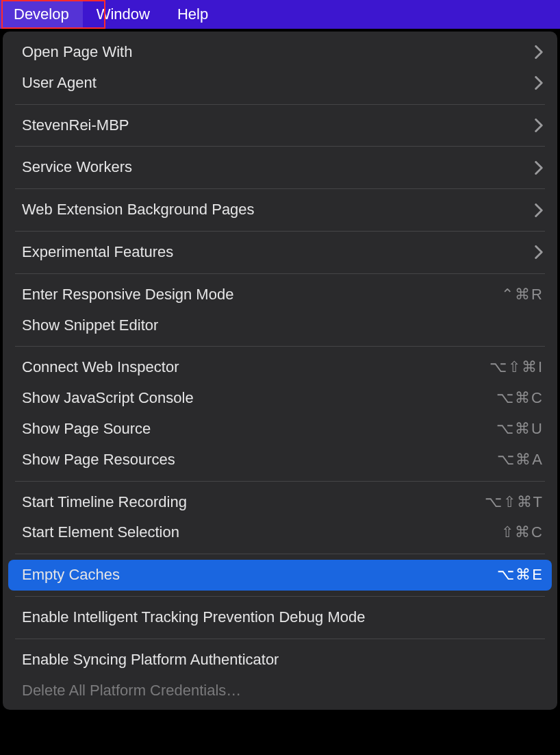  What do you see at coordinates (101, 367) in the screenshot?
I see `menu-item-label: Connect Web Inspector` at bounding box center [101, 367].